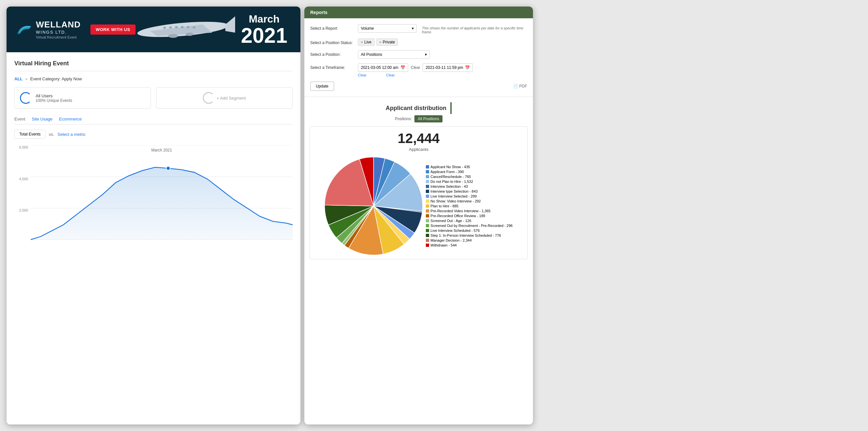 The width and height of the screenshot is (868, 431). I want to click on legend-label: Cancel/Reschedule - 765, so click(451, 177).